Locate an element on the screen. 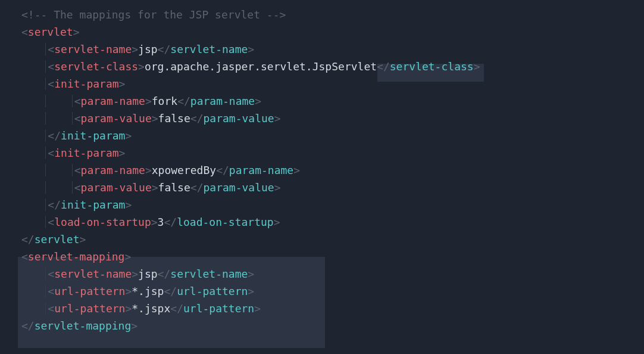 This screenshot has height=354, width=644. tag-close-servlet-mapping: servlet-mapping is located at coordinates (83, 325).